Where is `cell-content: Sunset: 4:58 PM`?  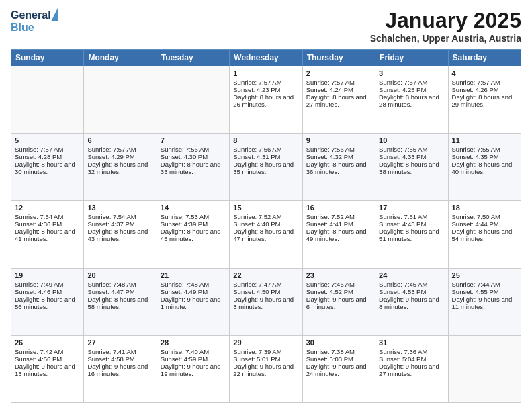 cell-content: Sunset: 4:58 PM is located at coordinates (120, 359).